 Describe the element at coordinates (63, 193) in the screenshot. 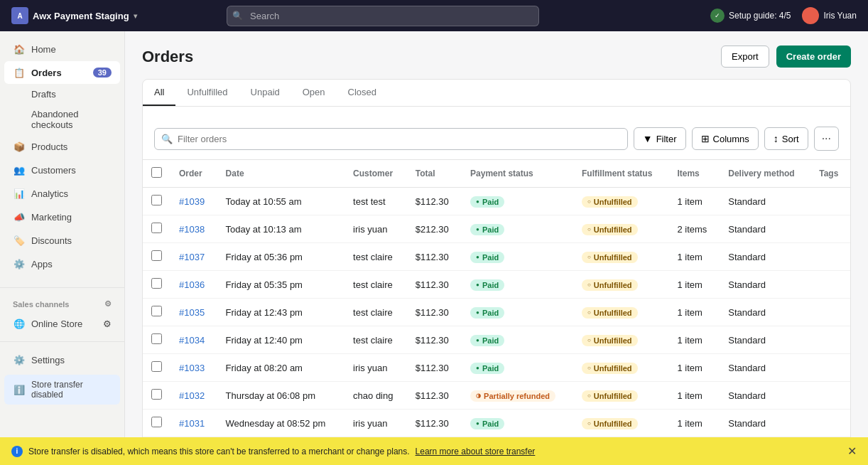

I see `sidebar-item-analytics: 📊 Analytics` at that location.